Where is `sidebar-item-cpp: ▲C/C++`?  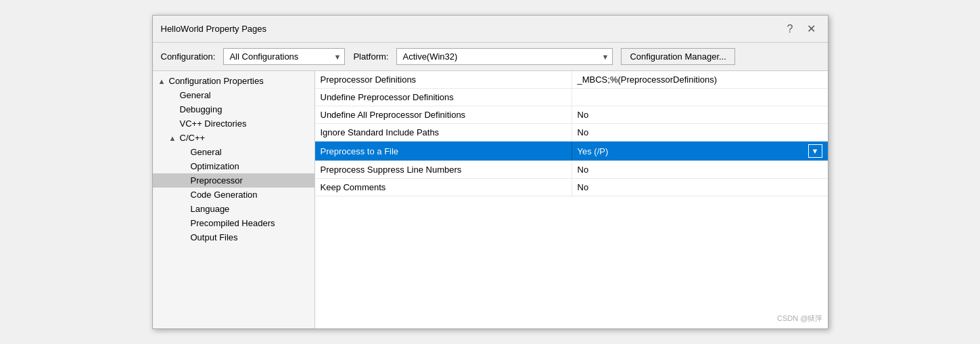 sidebar-item-cpp: ▲C/C++ is located at coordinates (234, 138).